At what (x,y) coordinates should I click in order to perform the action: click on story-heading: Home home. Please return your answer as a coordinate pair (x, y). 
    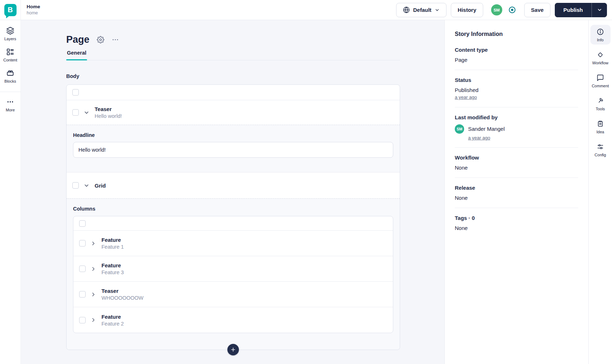
    Looking at the image, I should click on (31, 10).